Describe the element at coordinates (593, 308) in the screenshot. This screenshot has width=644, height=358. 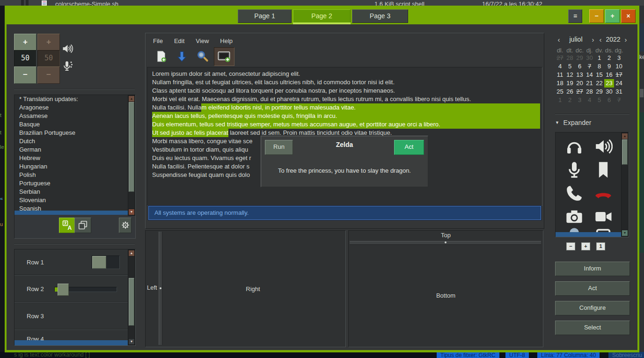
I see `configure-button: Configure` at that location.